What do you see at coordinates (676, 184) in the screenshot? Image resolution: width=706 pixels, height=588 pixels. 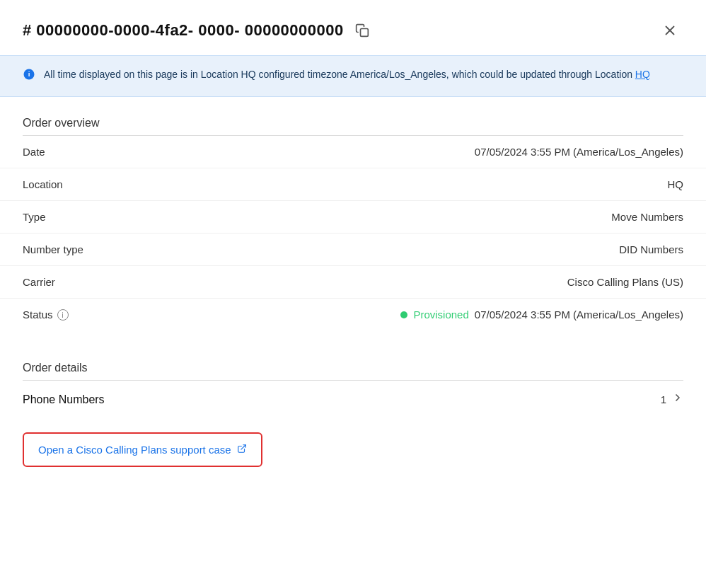 I see `location-value: HQ` at bounding box center [676, 184].